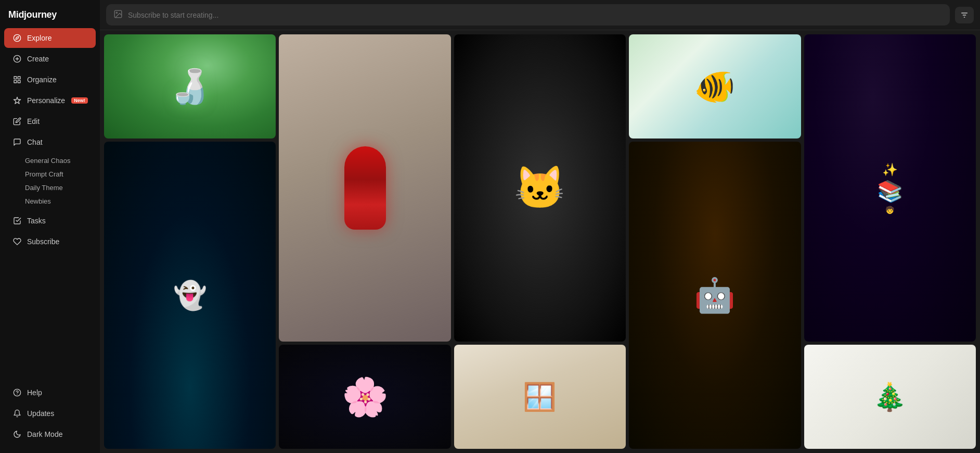  What do you see at coordinates (50, 121) in the screenshot?
I see `sidebar-item-edit: Edit` at bounding box center [50, 121].